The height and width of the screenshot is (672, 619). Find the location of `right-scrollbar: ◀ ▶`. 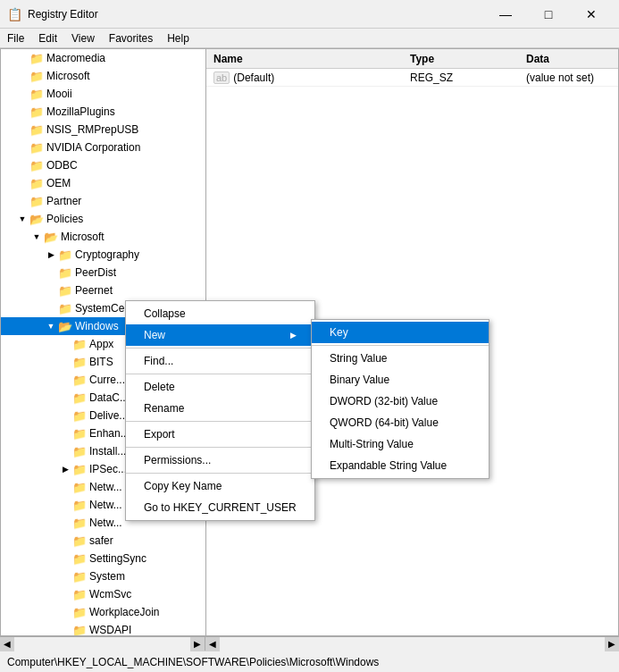

right-scrollbar: ◀ ▶ is located at coordinates (413, 643).